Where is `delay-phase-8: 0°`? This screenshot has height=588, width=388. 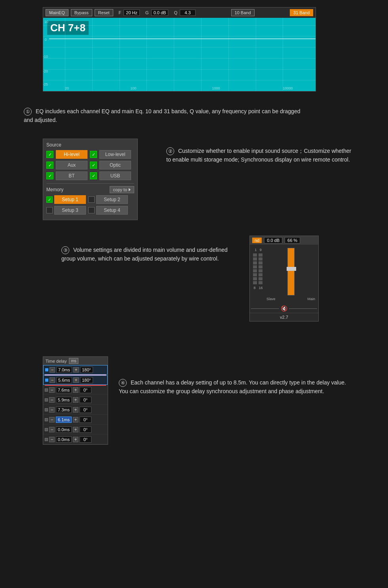
delay-phase-8: 0° is located at coordinates (86, 440).